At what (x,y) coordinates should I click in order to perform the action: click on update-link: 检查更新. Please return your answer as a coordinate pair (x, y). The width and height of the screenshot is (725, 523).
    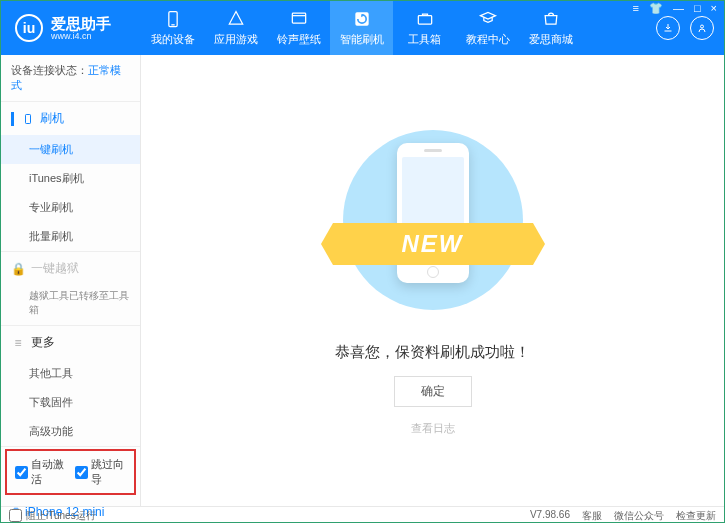
    Looking at the image, I should click on (696, 516).